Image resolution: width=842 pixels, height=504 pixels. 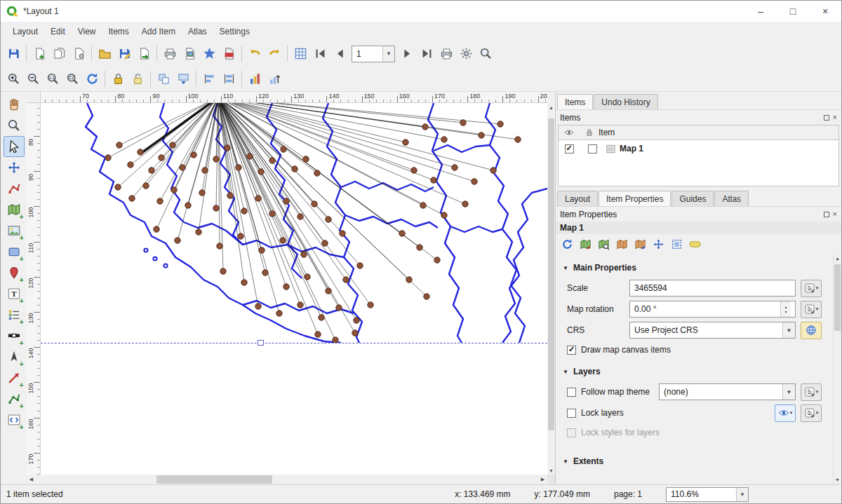 I want to click on zoom-in-button, so click(x=13, y=79).